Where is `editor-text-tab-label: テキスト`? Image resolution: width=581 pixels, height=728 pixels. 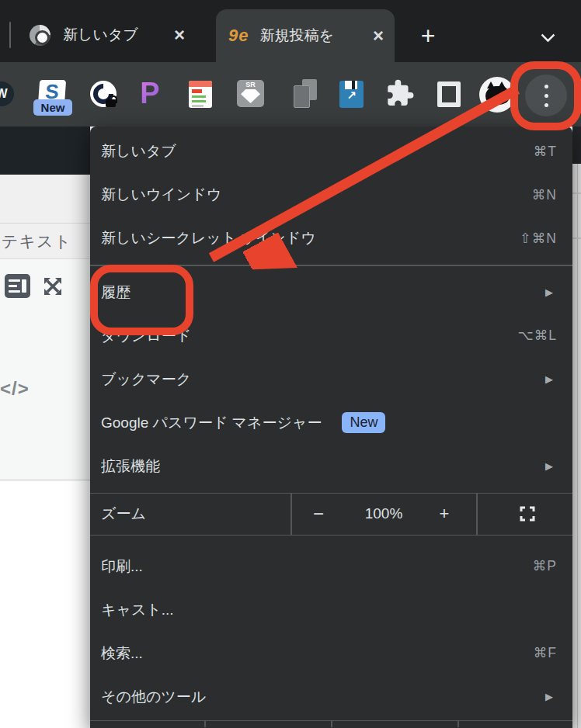
editor-text-tab-label: テキスト is located at coordinates (37, 241).